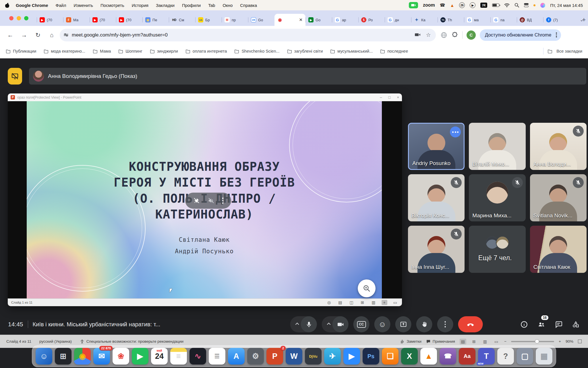  Describe the element at coordinates (530, 20) in the screenshot. I see `browser-tab: @ ВД` at that location.